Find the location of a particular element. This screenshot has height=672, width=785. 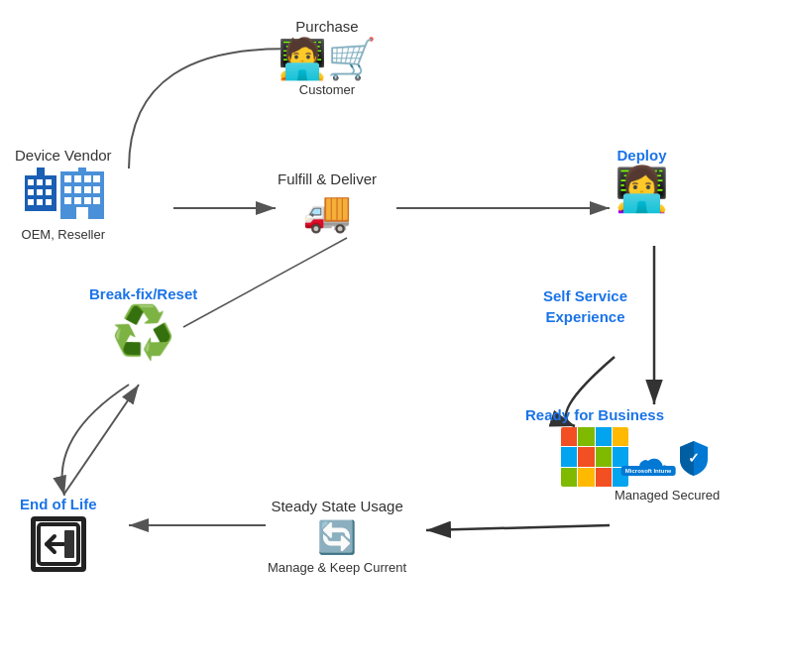

selfservice-line2: Experience is located at coordinates (586, 317).